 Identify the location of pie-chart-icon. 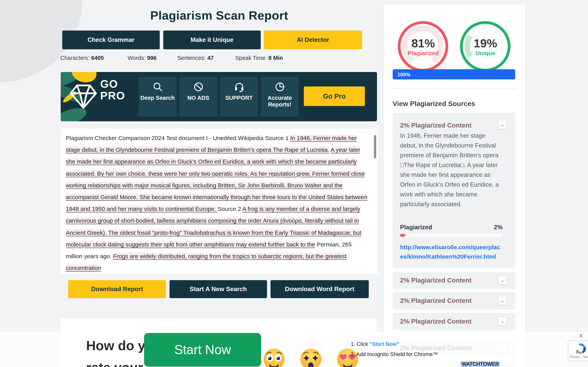
(280, 87).